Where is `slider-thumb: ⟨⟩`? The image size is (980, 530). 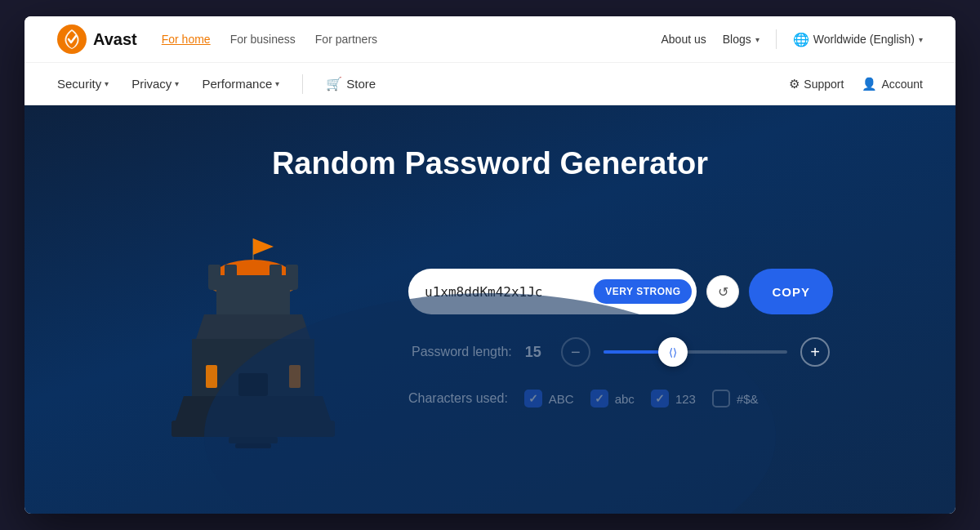
slider-thumb: ⟨⟩ is located at coordinates (673, 352).